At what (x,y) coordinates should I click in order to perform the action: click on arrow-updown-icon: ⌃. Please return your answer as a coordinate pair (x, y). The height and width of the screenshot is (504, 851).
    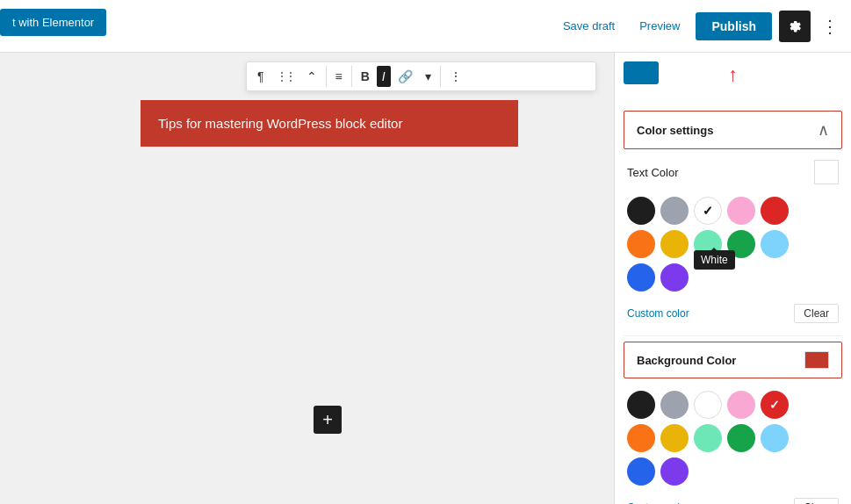
    Looking at the image, I should click on (312, 76).